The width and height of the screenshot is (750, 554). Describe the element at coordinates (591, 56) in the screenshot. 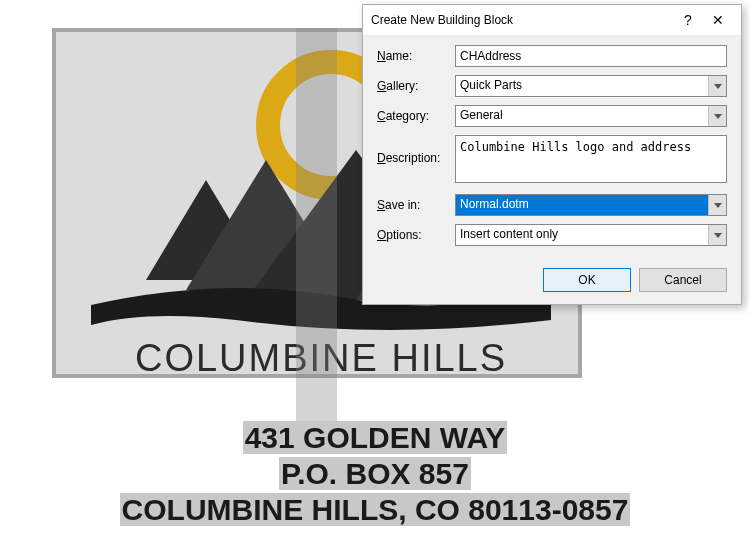

I see `name-input` at that location.